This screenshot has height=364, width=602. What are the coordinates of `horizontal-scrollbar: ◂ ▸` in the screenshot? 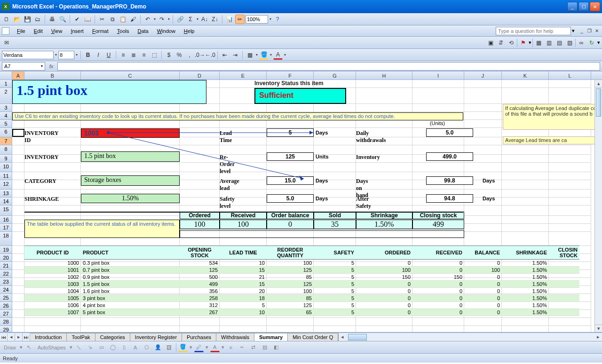 It's located at (470, 337).